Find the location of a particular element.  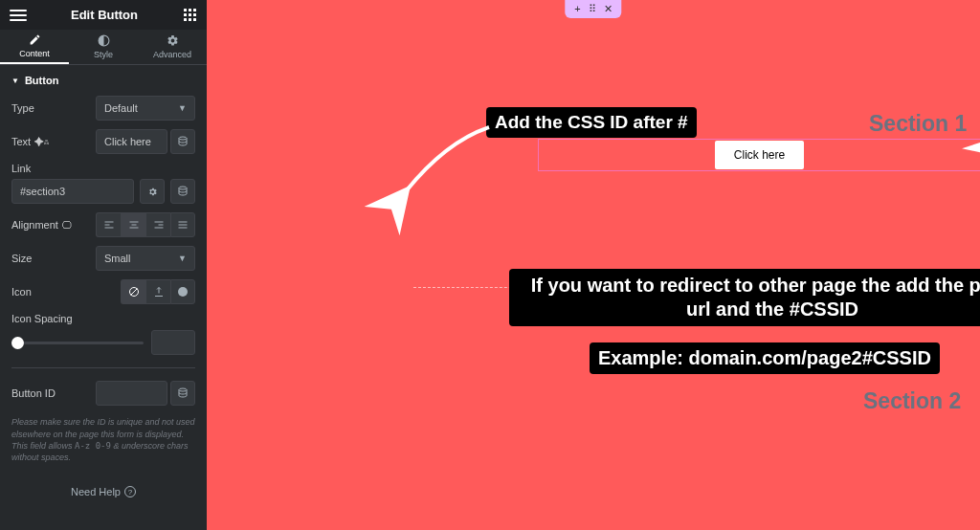

help-icon: ? is located at coordinates (130, 492).